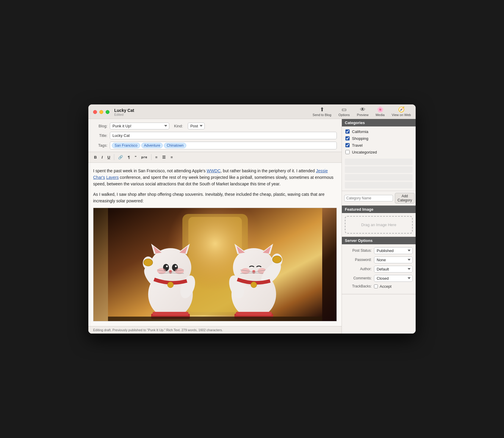 The image size is (504, 438). Describe the element at coordinates (357, 145) in the screenshot. I see `category-travel-label: Travel` at that location.